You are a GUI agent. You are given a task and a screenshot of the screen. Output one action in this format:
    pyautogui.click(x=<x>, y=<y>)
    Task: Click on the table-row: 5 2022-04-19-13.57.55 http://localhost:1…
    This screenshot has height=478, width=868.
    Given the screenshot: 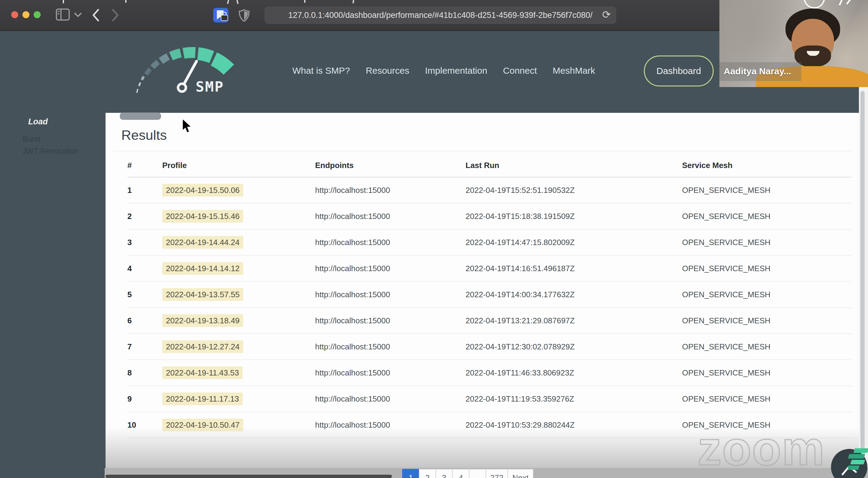 What is the action you would take?
    pyautogui.click(x=489, y=295)
    